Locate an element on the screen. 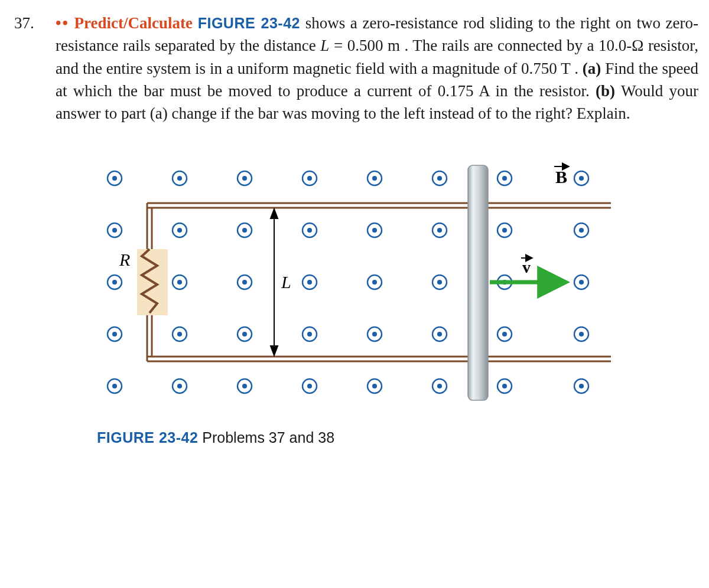 The image size is (709, 588). figure-reference: FIGURE 23-42 is located at coordinates (249, 23).